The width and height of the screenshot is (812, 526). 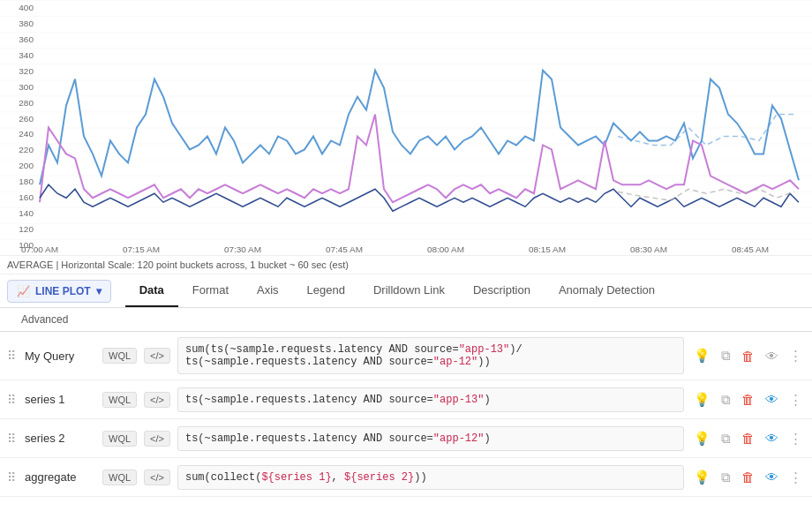 I want to click on tab-advanced: Advanced, so click(x=44, y=319).